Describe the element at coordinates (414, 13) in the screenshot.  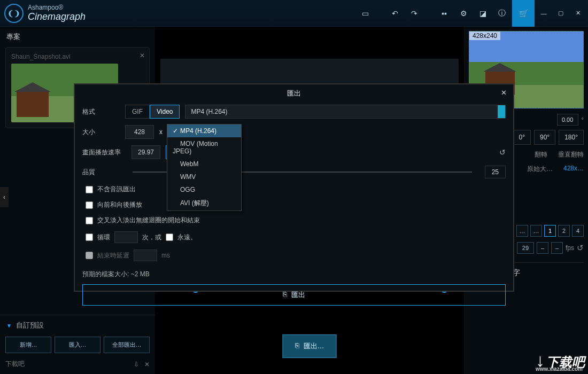
I see `redo-icon: ↷` at that location.